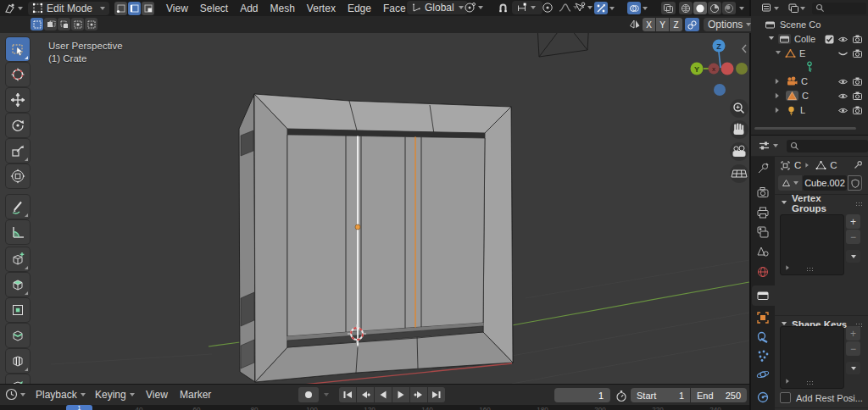  Describe the element at coordinates (839, 165) in the screenshot. I see `breadcrumb-data-label: C` at that location.